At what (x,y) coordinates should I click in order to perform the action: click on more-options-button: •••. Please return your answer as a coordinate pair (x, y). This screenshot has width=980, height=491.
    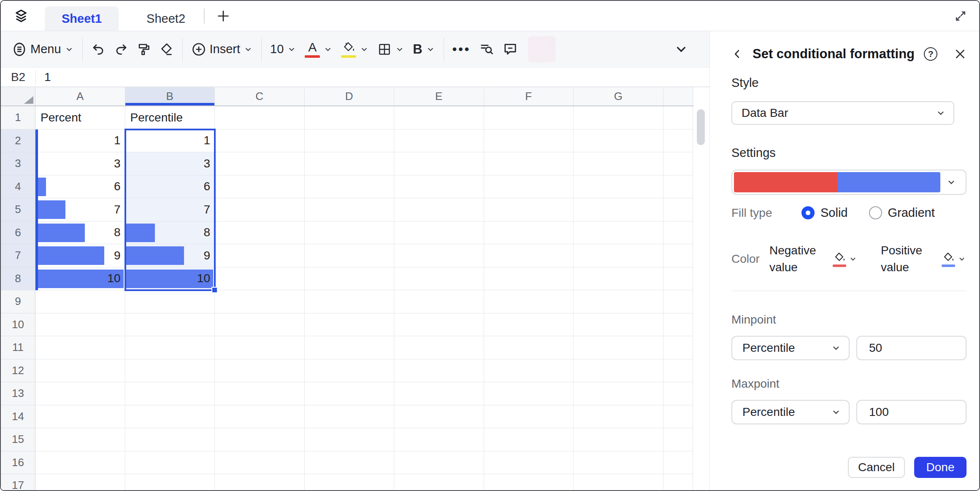
    Looking at the image, I should click on (462, 49).